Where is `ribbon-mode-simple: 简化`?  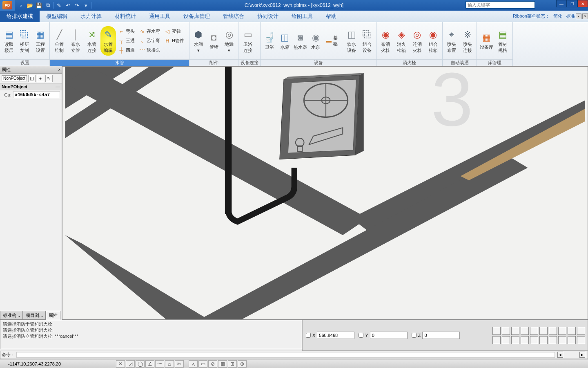
ribbon-mode-simple: 简化 is located at coordinates (558, 16).